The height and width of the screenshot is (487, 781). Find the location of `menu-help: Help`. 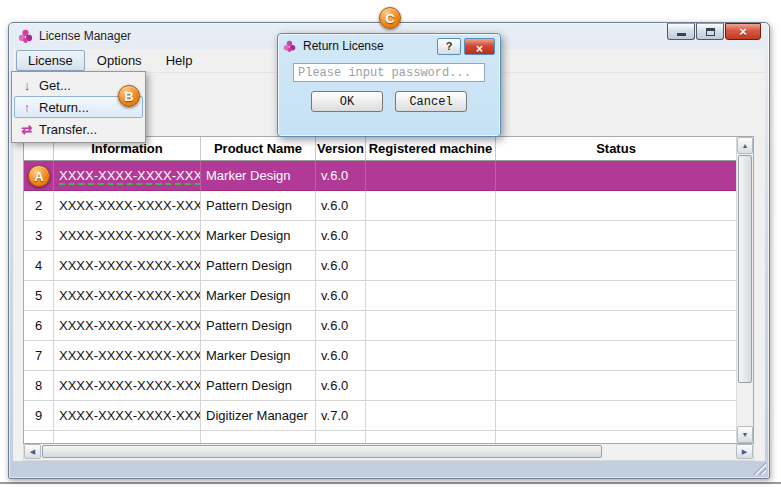

menu-help: Help is located at coordinates (180, 60).